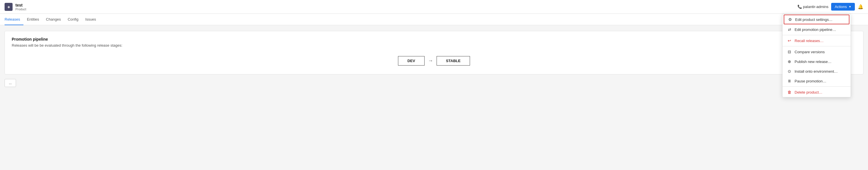 The width and height of the screenshot is (868, 170). I want to click on product-info: test Product, so click(406, 7).